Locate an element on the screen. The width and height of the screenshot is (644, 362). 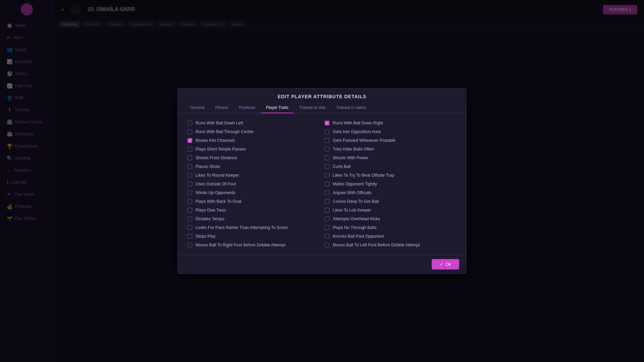
checkbox-moves-into-channels is located at coordinates (190, 140).